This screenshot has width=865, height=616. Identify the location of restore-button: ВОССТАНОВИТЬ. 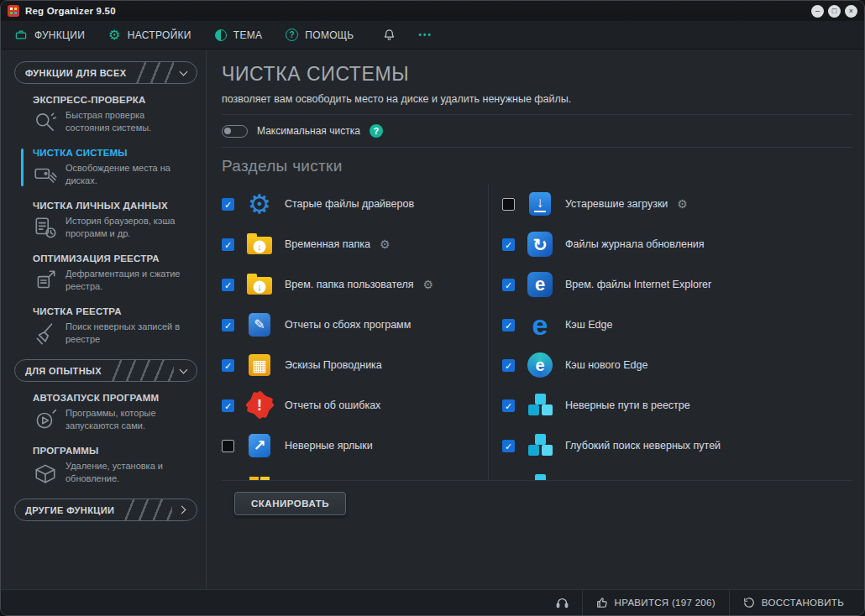
(793, 603).